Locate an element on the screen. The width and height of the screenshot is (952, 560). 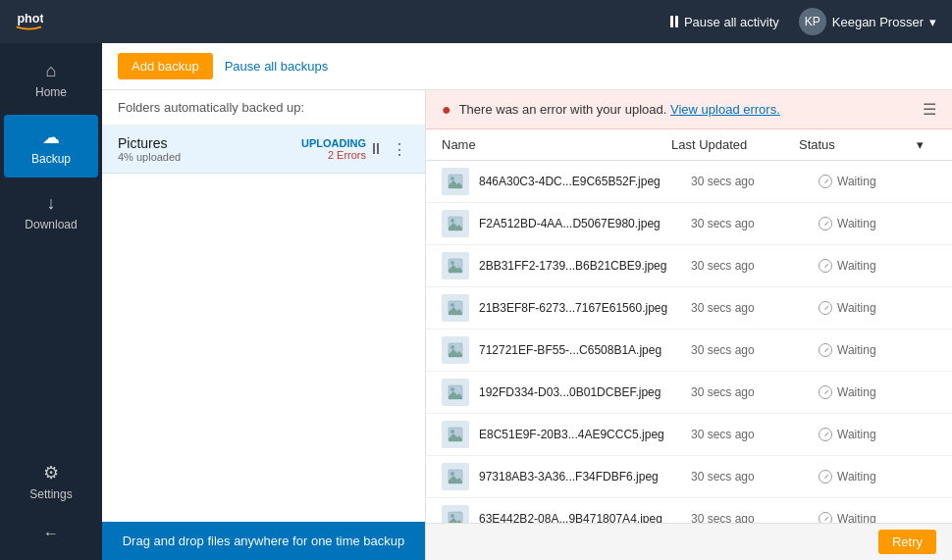
content-topbar: Add backup Pause all backups is located at coordinates (527, 67).